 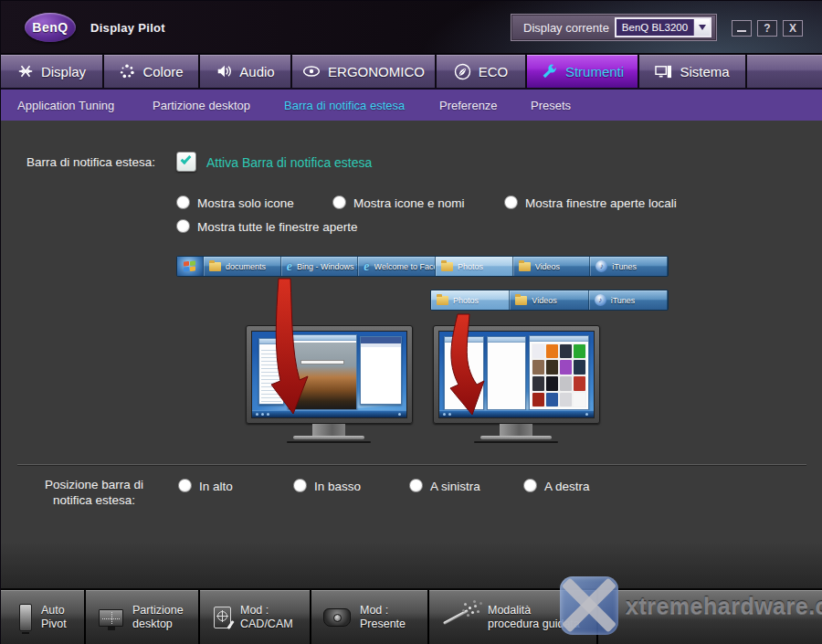 I want to click on eye-icon, so click(x=311, y=71).